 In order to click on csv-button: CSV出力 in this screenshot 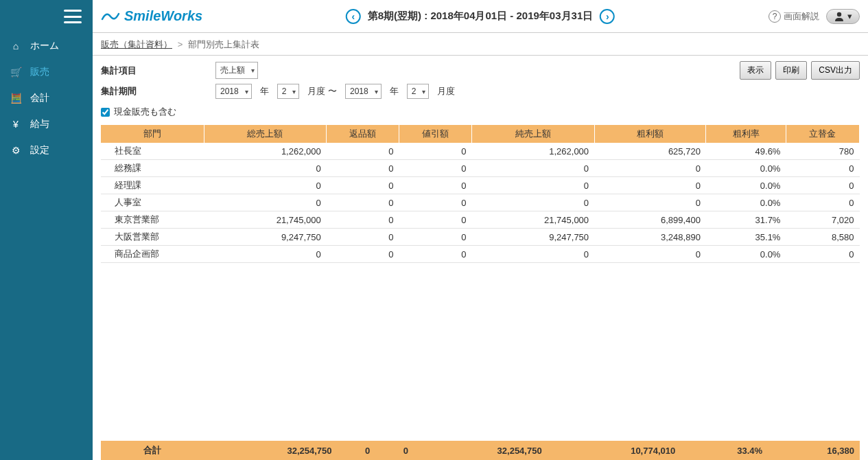, I will do `click(836, 70)`.